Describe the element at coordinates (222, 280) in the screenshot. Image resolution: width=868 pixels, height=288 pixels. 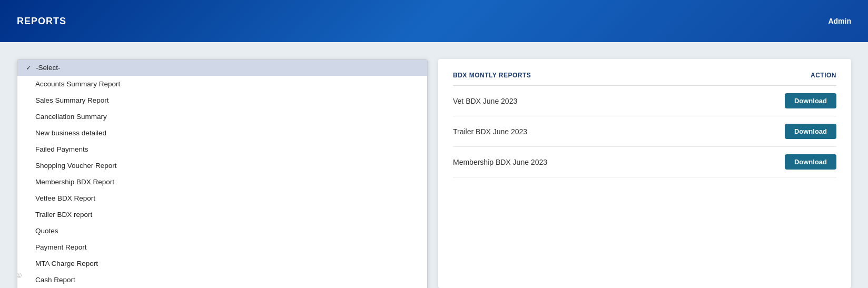
I see `dropdown-item-cash-report: Cash Report` at that location.